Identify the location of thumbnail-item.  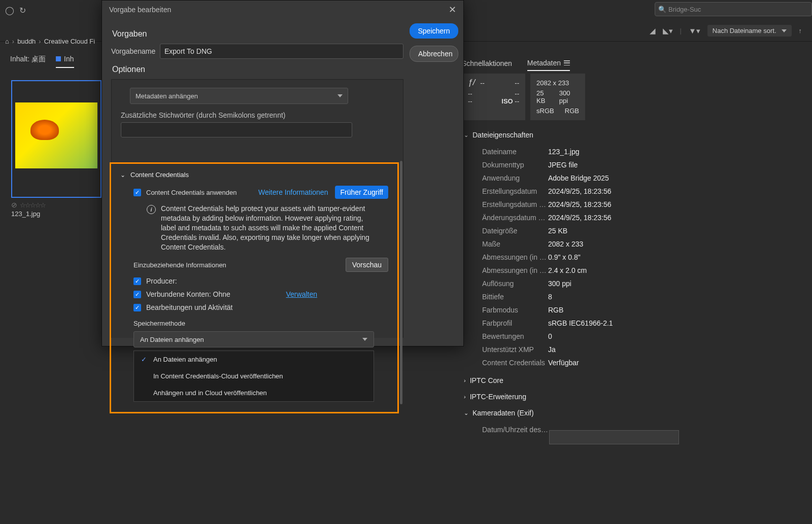
(56, 139).